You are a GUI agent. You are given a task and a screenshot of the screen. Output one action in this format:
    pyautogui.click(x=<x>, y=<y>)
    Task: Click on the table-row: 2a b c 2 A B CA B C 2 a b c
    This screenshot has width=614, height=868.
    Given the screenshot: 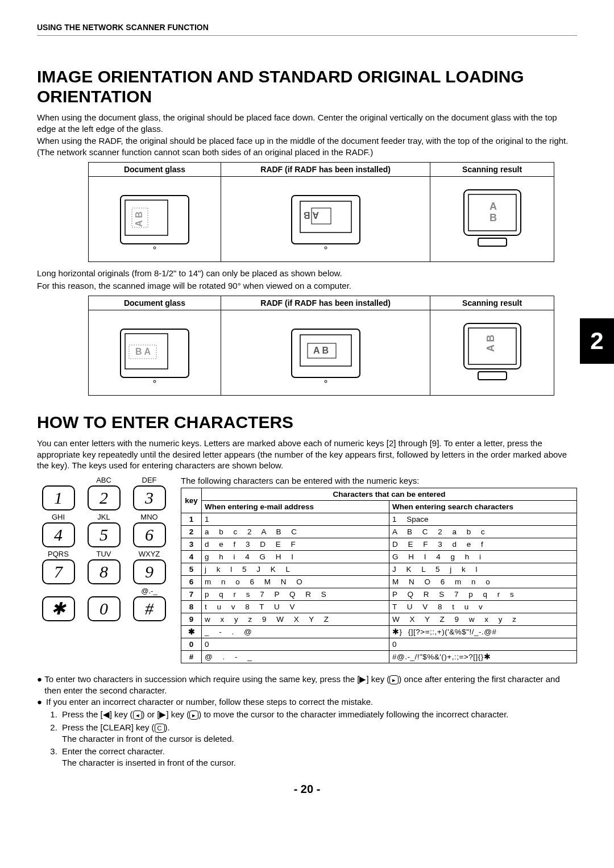 What is the action you would take?
    pyautogui.click(x=379, y=531)
    